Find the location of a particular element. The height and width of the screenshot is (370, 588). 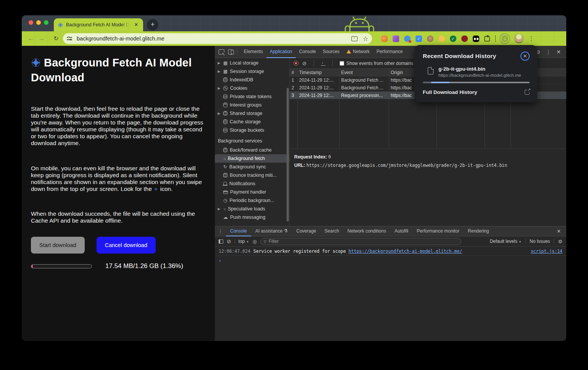

tab-network: Network is located at coordinates (358, 52).